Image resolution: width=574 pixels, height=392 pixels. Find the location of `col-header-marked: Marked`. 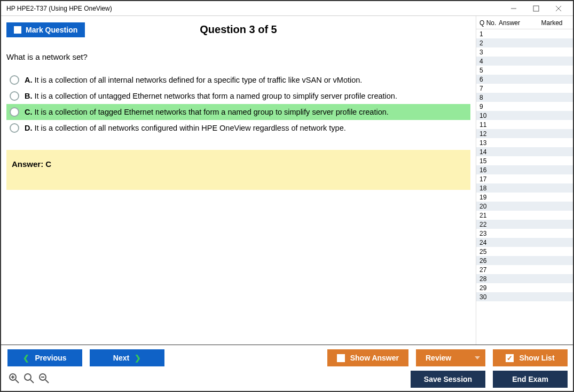

col-header-marked: Marked is located at coordinates (552, 23).